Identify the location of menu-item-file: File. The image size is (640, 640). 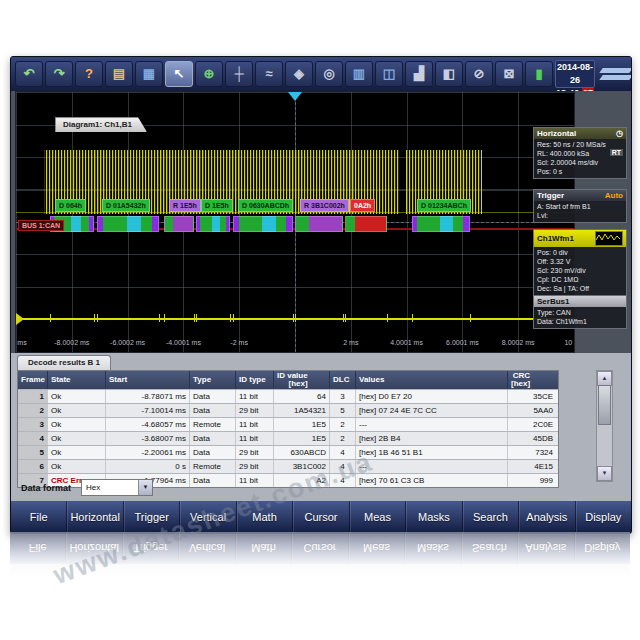
(38, 517).